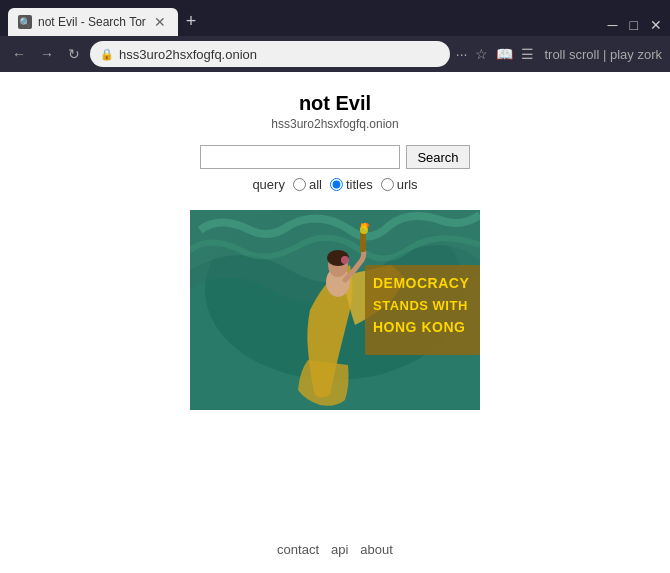 This screenshot has width=670, height=573. What do you see at coordinates (572, 54) in the screenshot?
I see `troll-scroll-link: troll scroll` at bounding box center [572, 54].